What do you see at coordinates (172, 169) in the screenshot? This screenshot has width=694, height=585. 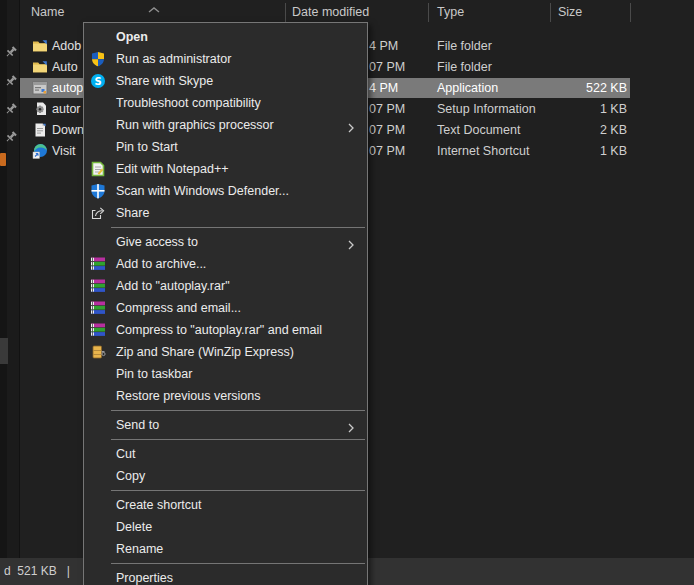 I see `menu-item-label: Edit with Notepad++` at bounding box center [172, 169].